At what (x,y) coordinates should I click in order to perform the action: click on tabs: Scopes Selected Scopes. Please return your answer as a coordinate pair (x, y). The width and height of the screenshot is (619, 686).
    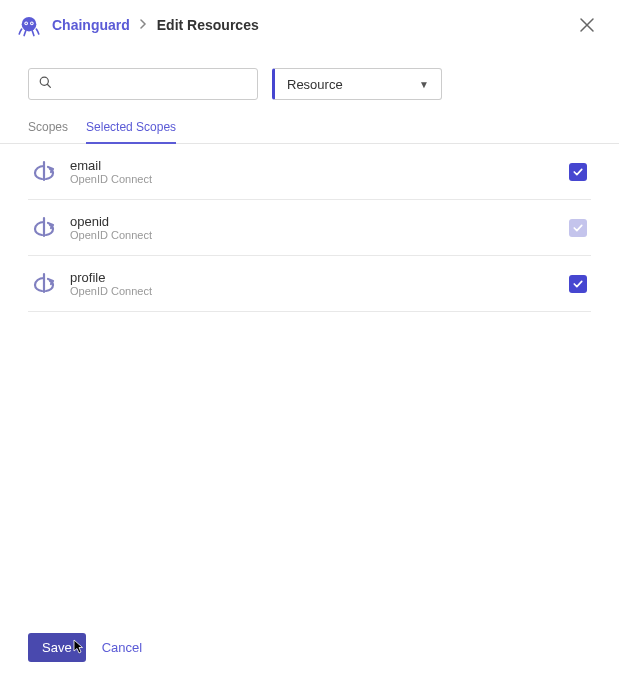
    Looking at the image, I should click on (310, 126).